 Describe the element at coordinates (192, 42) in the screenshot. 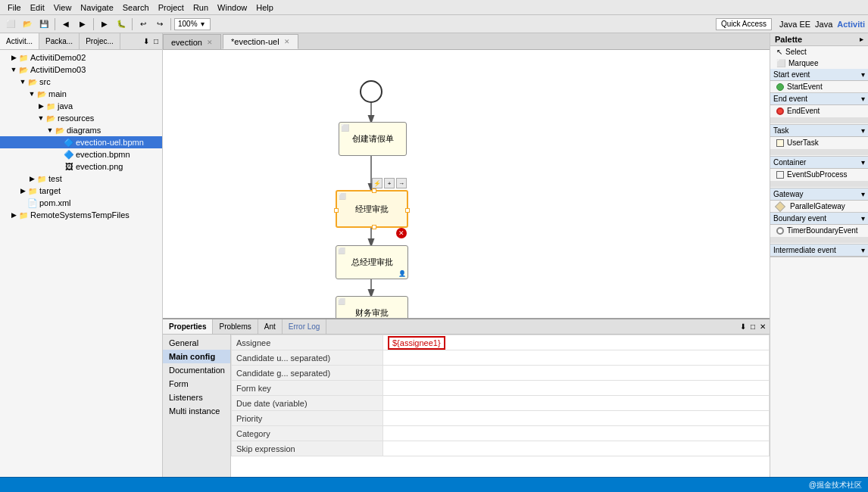

I see `tab-evection: evection ✕` at that location.